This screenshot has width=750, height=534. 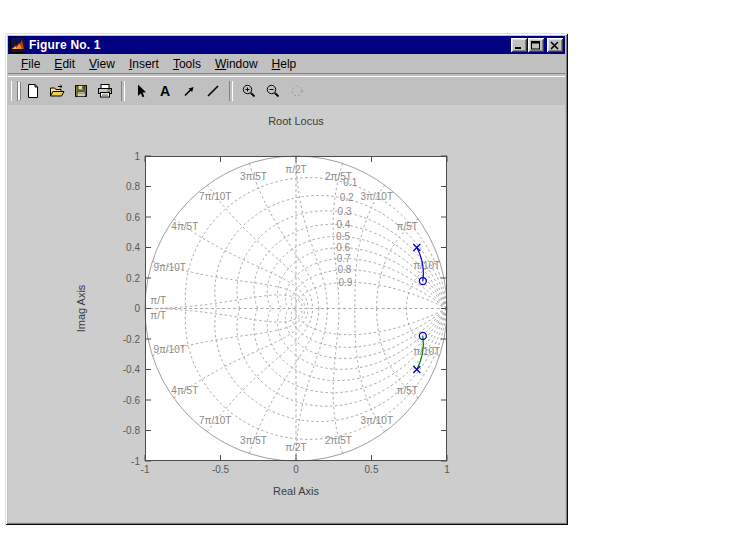 What do you see at coordinates (30, 64) in the screenshot?
I see `menu-item-file: File` at bounding box center [30, 64].